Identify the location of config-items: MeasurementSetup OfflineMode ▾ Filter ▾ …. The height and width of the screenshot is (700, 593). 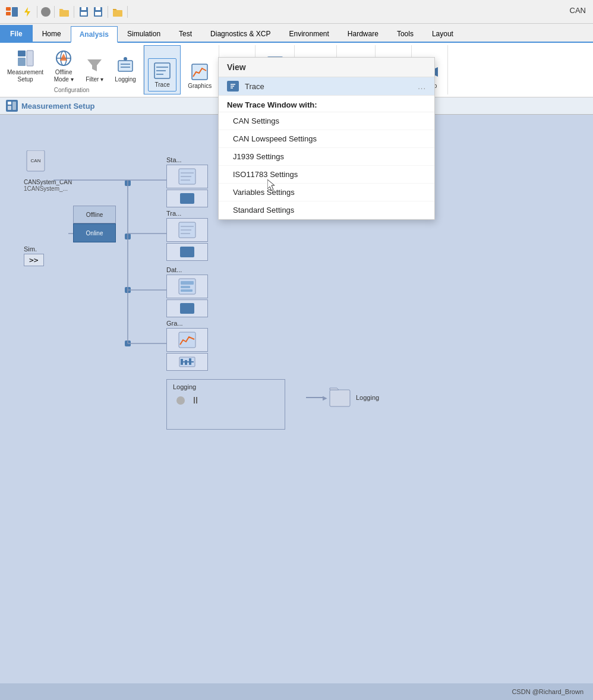
(71, 66).